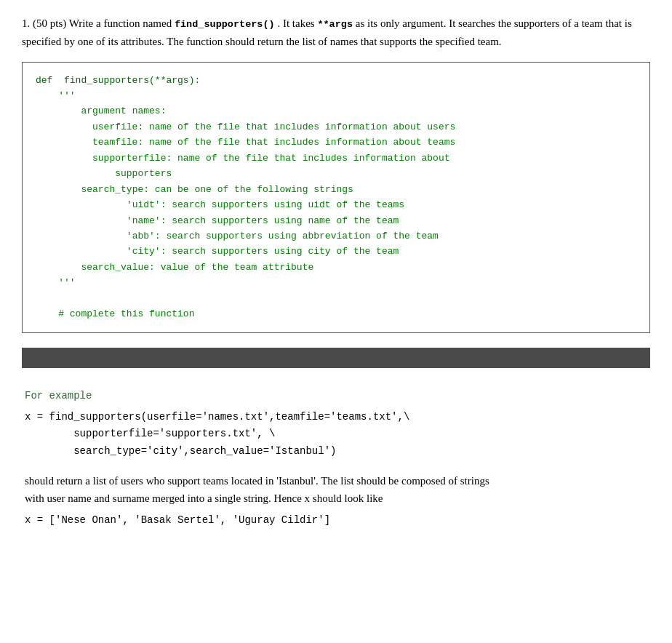 Image resolution: width=672 pixels, height=643 pixels. What do you see at coordinates (336, 159) in the screenshot?
I see `supporterfile-line1: supporterfile: name of the file that inc…` at bounding box center [336, 159].